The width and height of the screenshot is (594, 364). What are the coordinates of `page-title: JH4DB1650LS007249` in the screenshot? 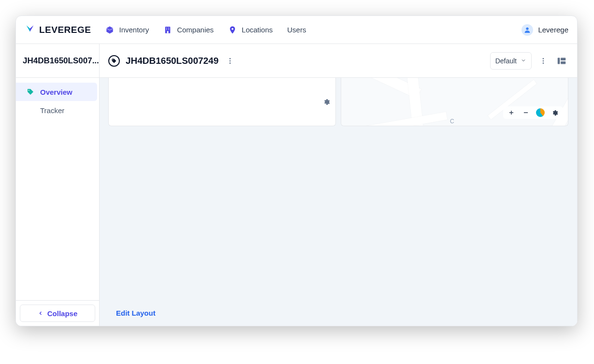 It's located at (172, 61).